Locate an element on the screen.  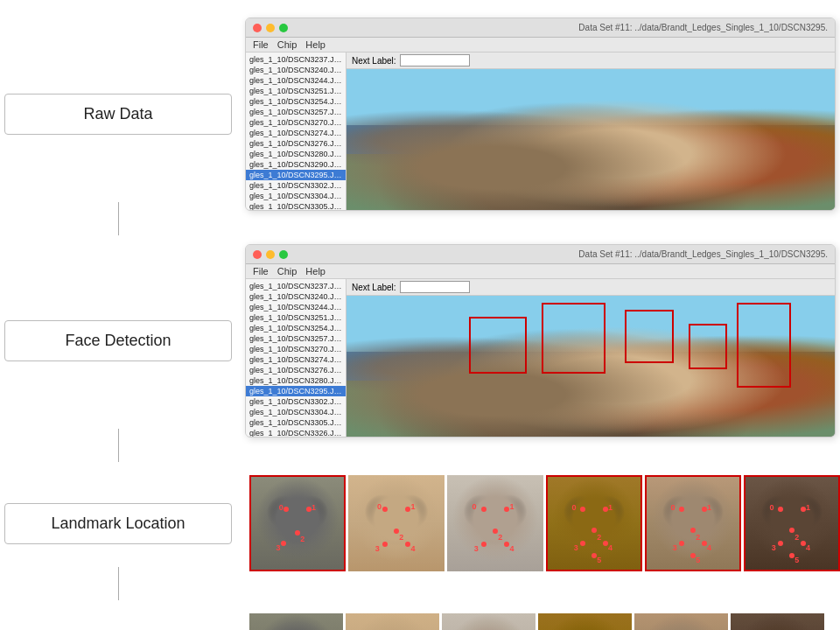
landmark-label-0: 0 is located at coordinates (282, 508).